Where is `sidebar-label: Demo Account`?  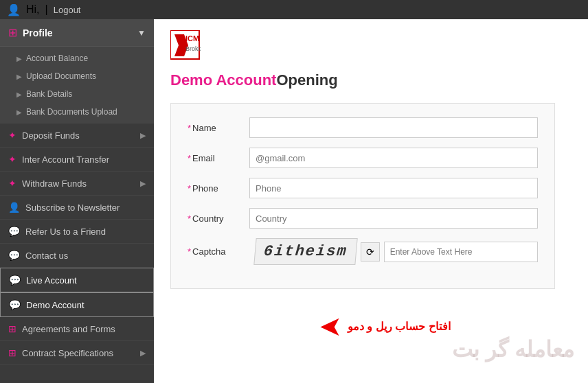
sidebar-label: Demo Account is located at coordinates (55, 305).